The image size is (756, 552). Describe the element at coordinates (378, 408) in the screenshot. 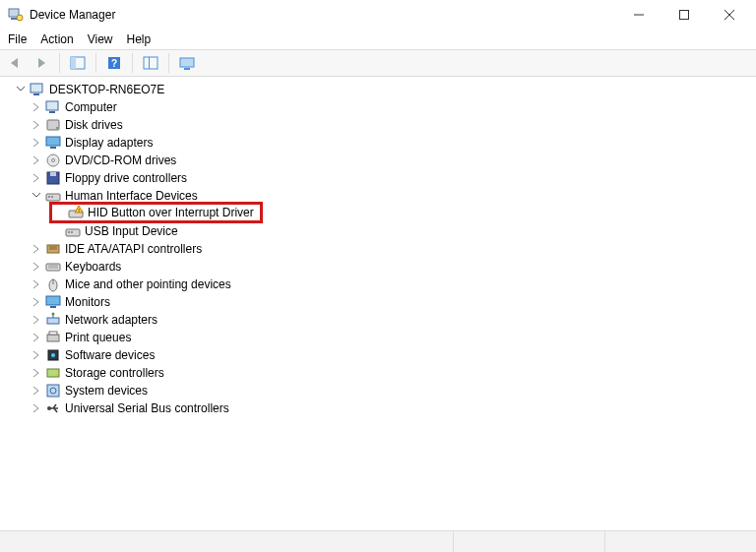

I see `tree-item-universal-serial-bus-controllers: Universal Serial Bus controllers` at that location.